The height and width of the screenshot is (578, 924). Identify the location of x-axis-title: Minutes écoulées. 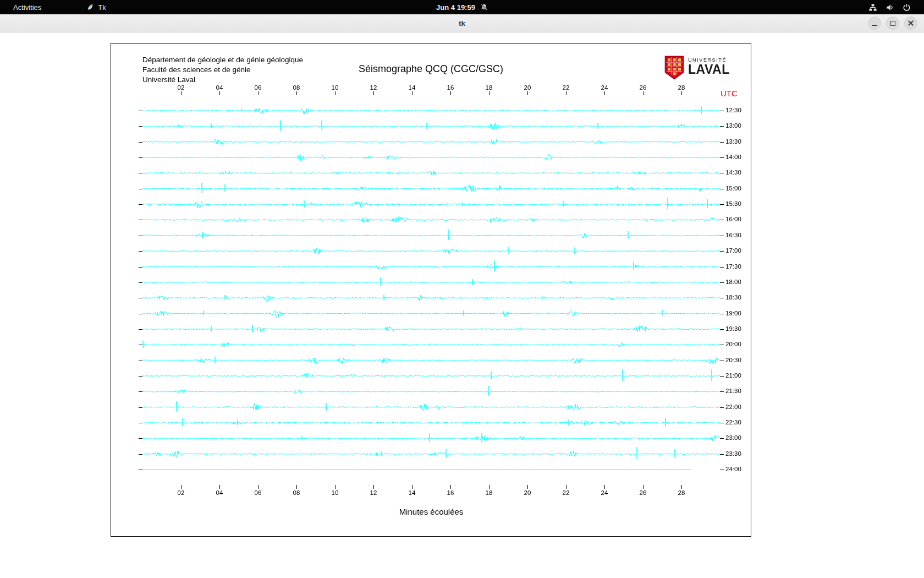
(431, 512).